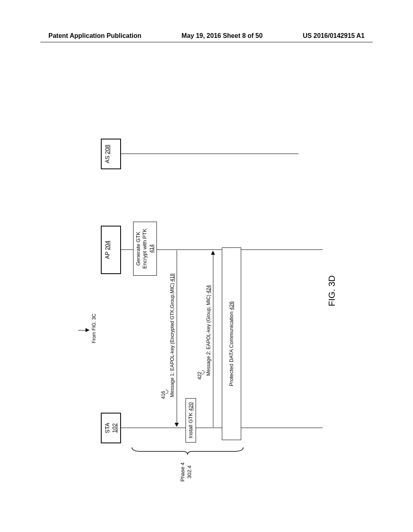 Image resolution: width=413 pixels, height=532 pixels. Describe the element at coordinates (210, 154) in the screenshot. I see `as-lifeline` at that location.